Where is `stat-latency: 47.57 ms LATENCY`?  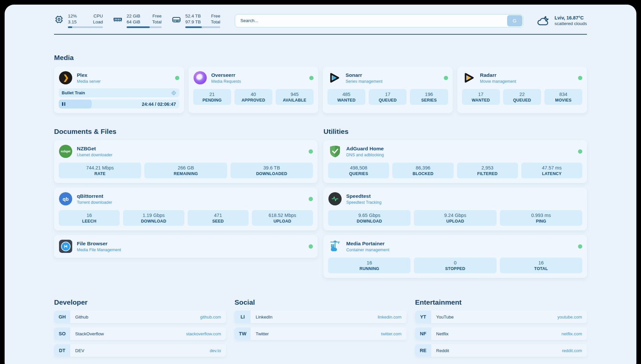
stat-latency: 47.57 ms LATENCY is located at coordinates (552, 170).